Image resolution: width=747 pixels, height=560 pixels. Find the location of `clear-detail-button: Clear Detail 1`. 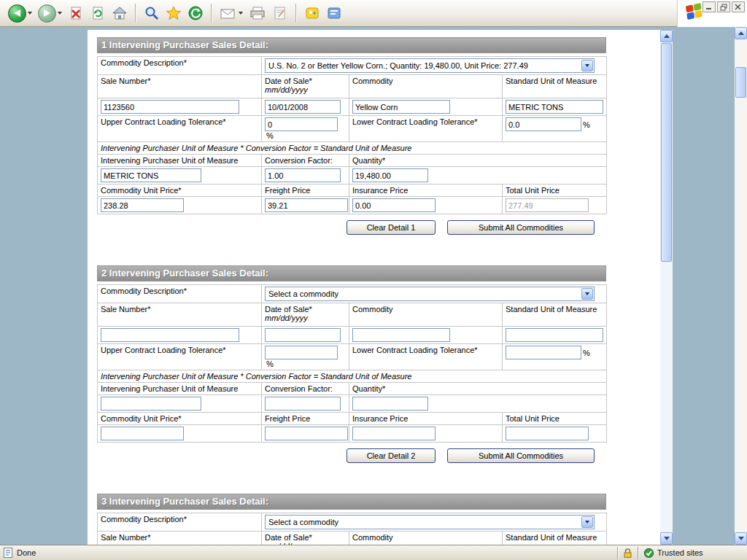

clear-detail-button: Clear Detail 1 is located at coordinates (391, 228).